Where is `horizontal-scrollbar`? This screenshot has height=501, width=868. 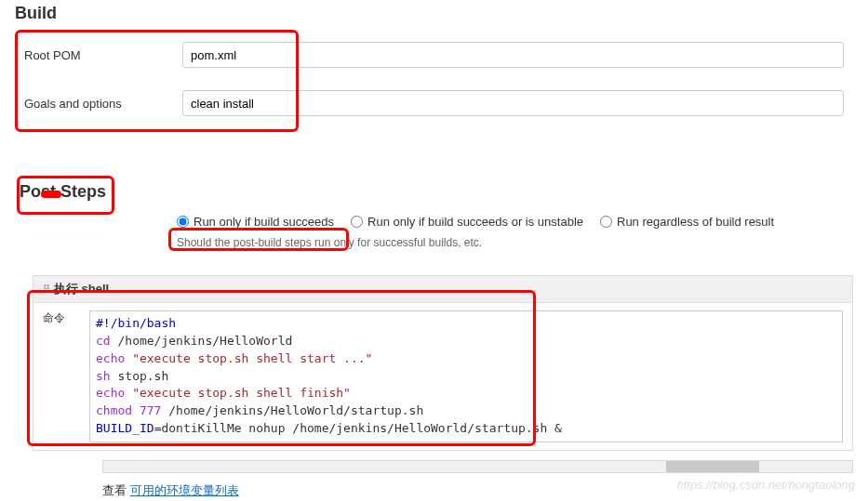 horizontal-scrollbar is located at coordinates (478, 467).